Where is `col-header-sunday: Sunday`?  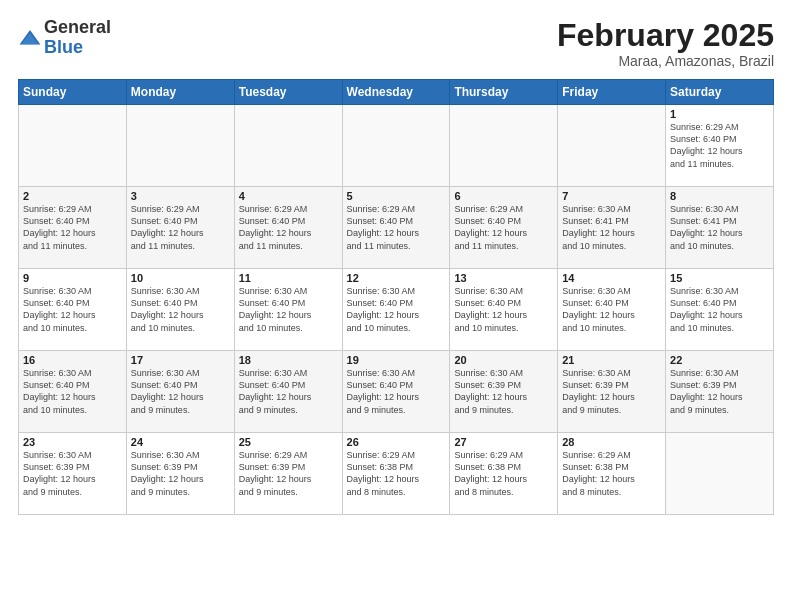 col-header-sunday: Sunday is located at coordinates (73, 92).